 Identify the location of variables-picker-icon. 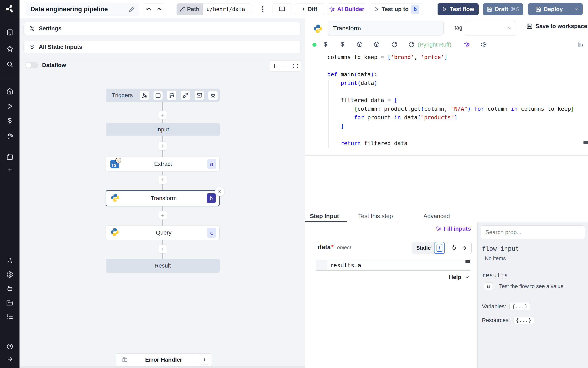
(342, 44).